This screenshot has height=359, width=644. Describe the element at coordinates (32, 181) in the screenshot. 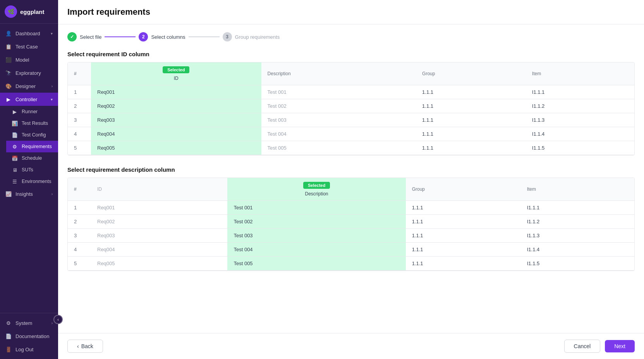

I see `sidebar-item-environments: ☰ Environments` at that location.